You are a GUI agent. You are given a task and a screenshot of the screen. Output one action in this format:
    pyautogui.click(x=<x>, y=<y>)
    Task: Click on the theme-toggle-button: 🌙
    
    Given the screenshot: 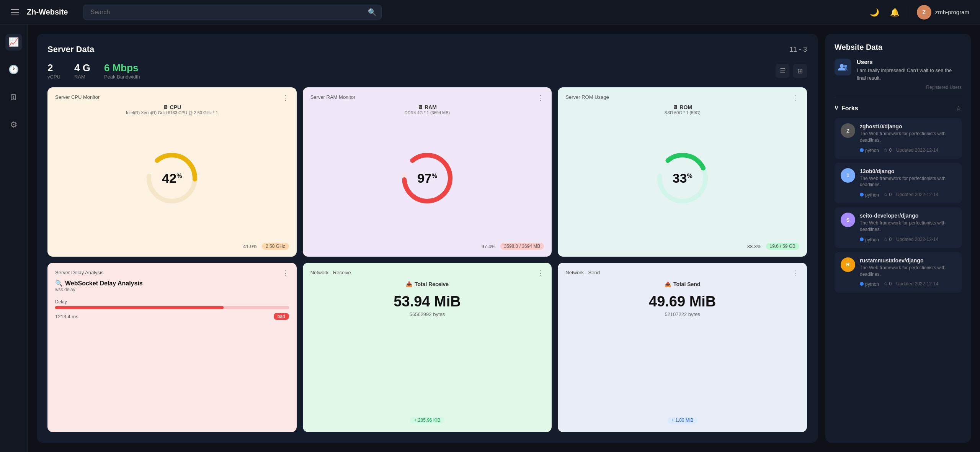 What is the action you would take?
    pyautogui.click(x=874, y=12)
    